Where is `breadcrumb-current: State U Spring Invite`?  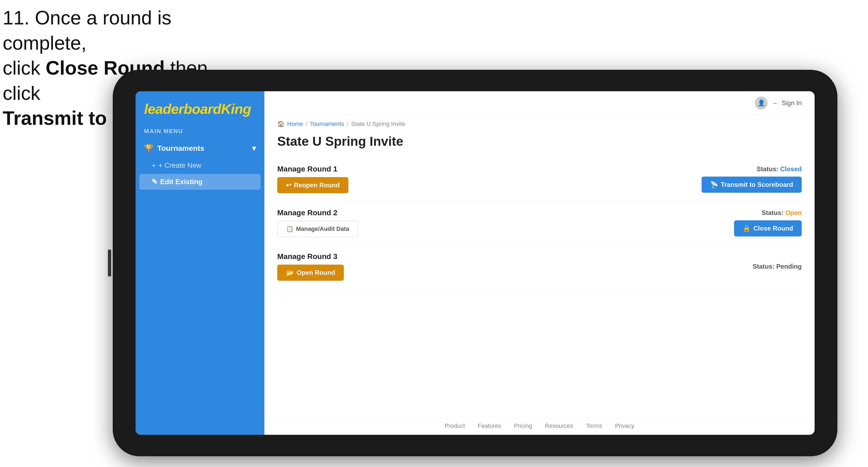 breadcrumb-current: State U Spring Invite is located at coordinates (378, 124).